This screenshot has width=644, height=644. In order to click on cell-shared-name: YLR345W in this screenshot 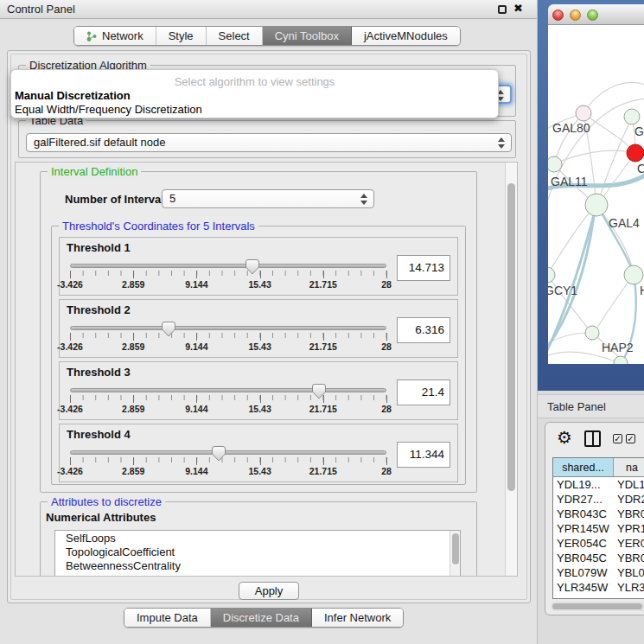, I will do `click(583, 588)`.